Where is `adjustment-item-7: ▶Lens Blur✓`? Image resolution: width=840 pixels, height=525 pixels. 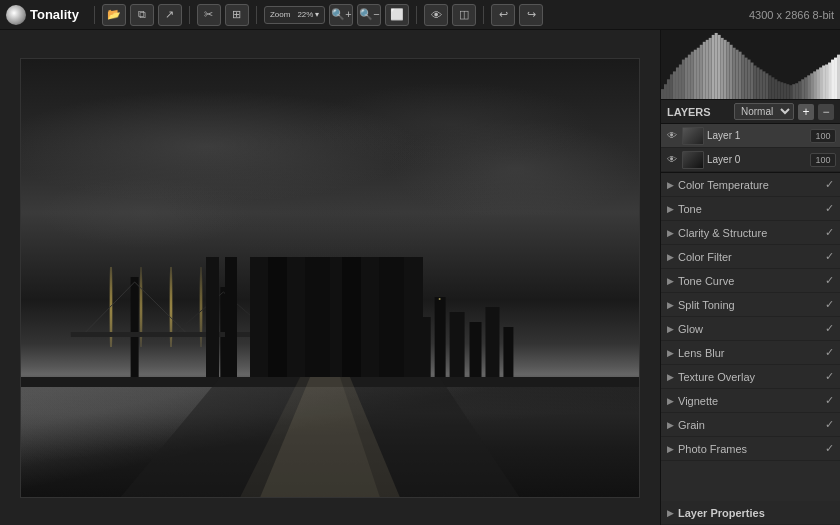 adjustment-item-7: ▶Lens Blur✓ is located at coordinates (750, 353).